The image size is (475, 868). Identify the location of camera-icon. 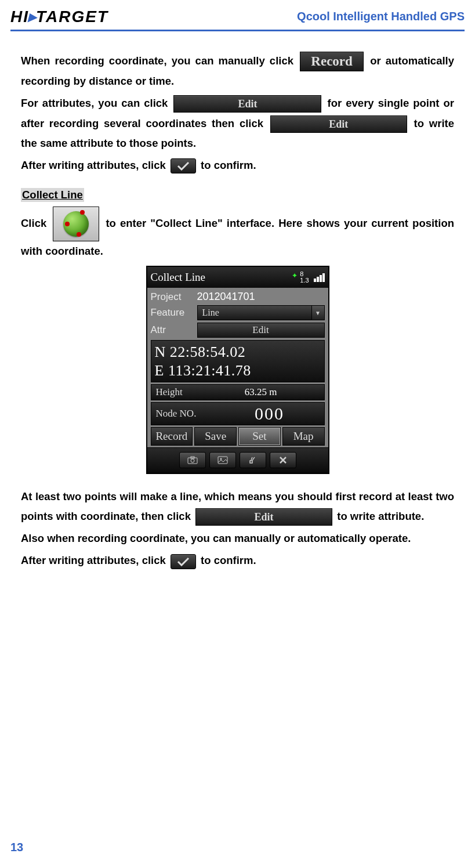
(193, 460).